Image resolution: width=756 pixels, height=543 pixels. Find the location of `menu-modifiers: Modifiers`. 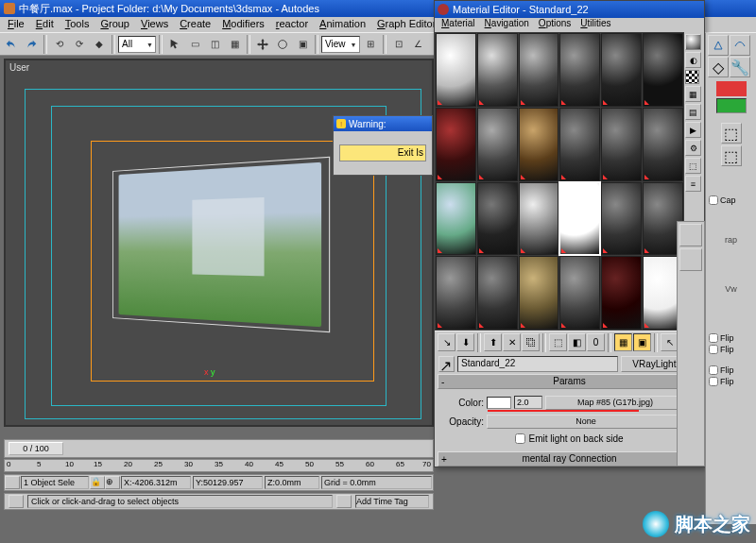

menu-modifiers: Modifiers is located at coordinates (244, 25).